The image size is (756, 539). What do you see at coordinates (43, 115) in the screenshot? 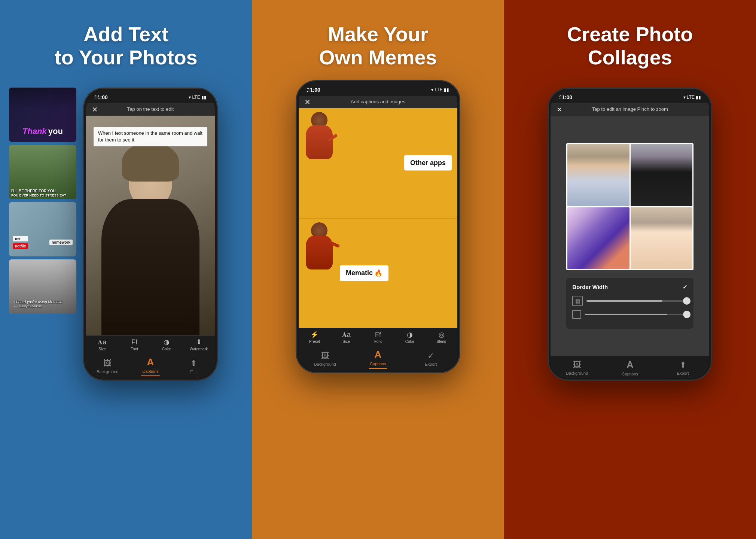
I see `thumbnail-1: Thank you` at bounding box center [43, 115].